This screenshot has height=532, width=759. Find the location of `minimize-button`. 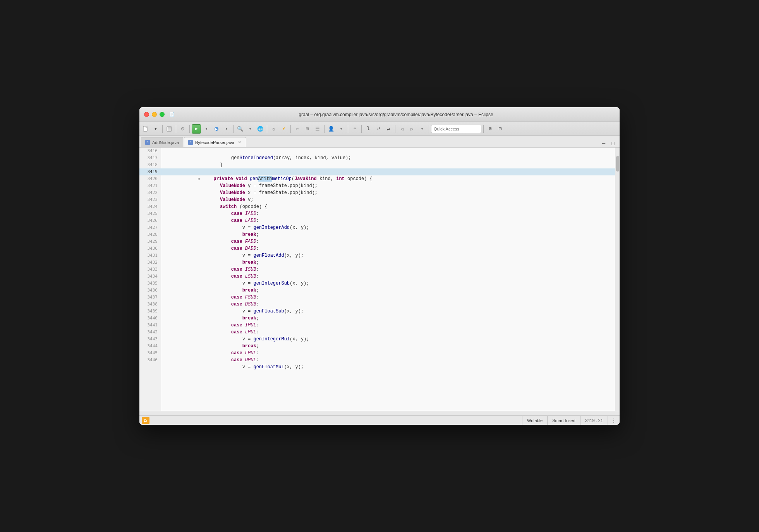

minimize-button is located at coordinates (154, 115).